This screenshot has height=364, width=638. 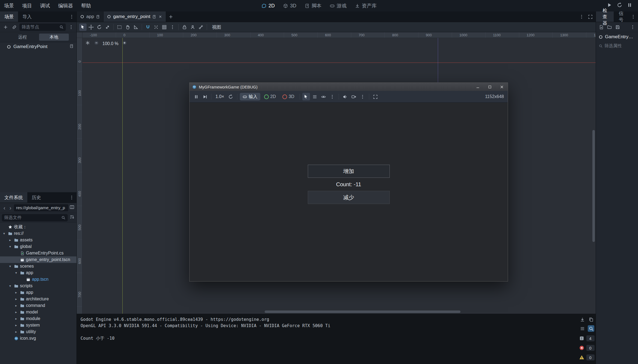 What do you see at coordinates (45, 6) in the screenshot?
I see `menu-item: 调试` at bounding box center [45, 6].